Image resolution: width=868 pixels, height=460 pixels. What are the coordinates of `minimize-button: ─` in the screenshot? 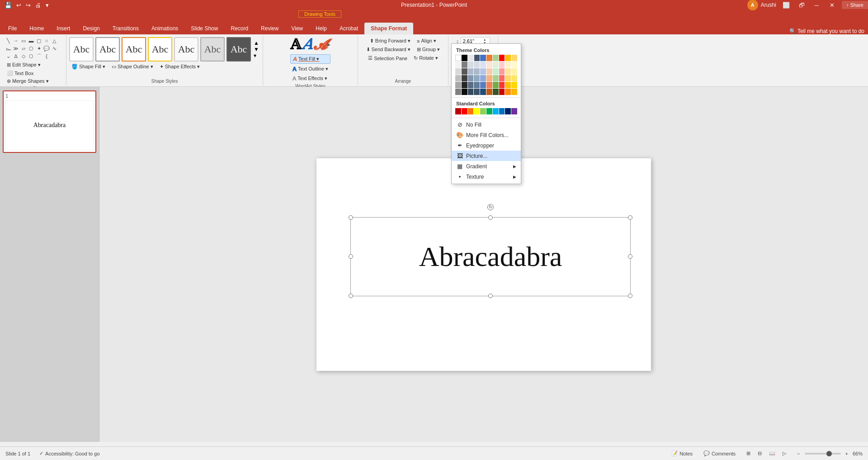 It's located at (816, 5).